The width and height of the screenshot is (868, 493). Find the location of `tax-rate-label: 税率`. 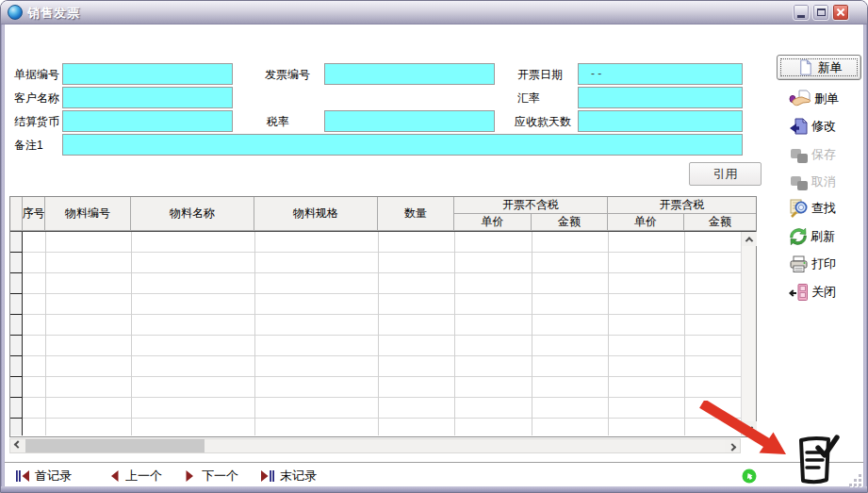

tax-rate-label: 税率 is located at coordinates (278, 123).